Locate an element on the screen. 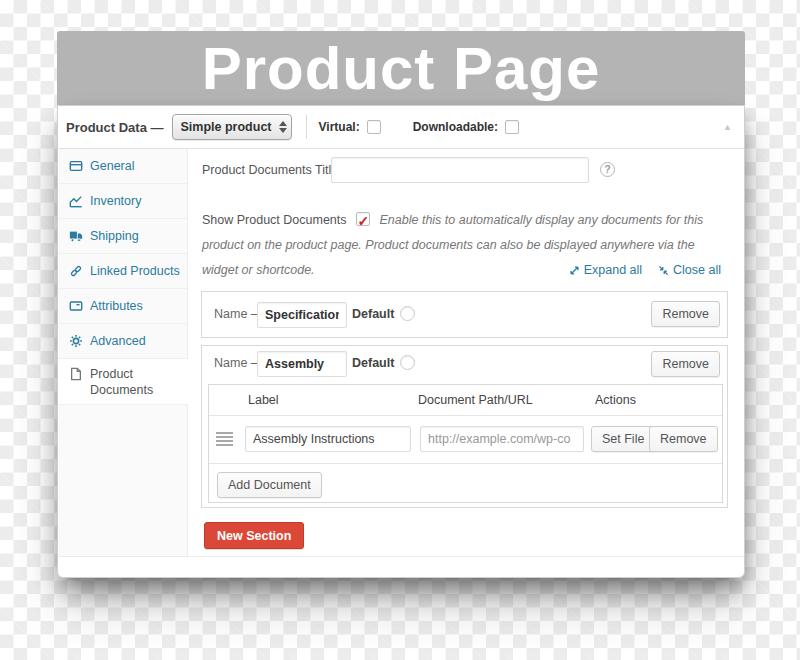 This screenshot has height=660, width=800. check-icon: ✓ is located at coordinates (364, 222).